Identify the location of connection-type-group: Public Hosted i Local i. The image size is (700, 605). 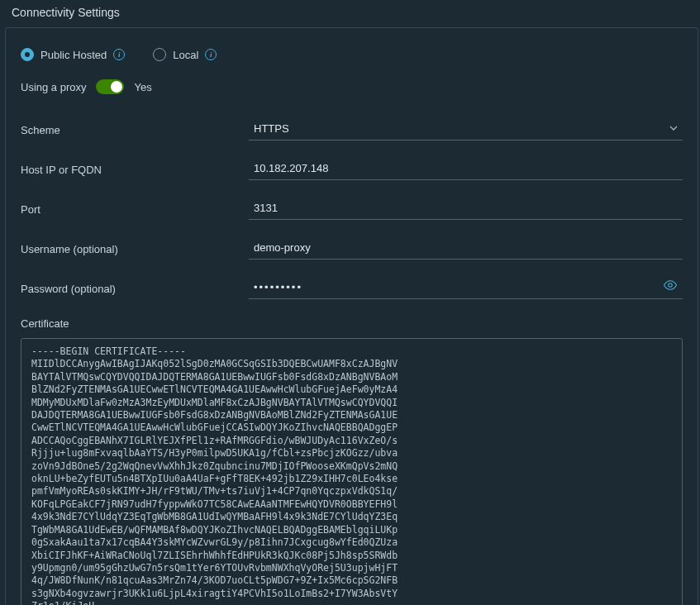
(352, 55).